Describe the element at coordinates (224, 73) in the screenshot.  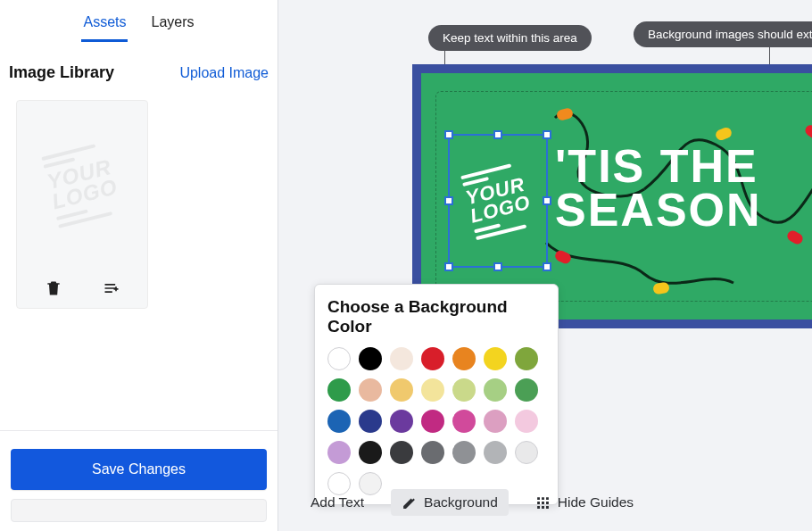
I see `upload-image-link: Upload Image` at that location.